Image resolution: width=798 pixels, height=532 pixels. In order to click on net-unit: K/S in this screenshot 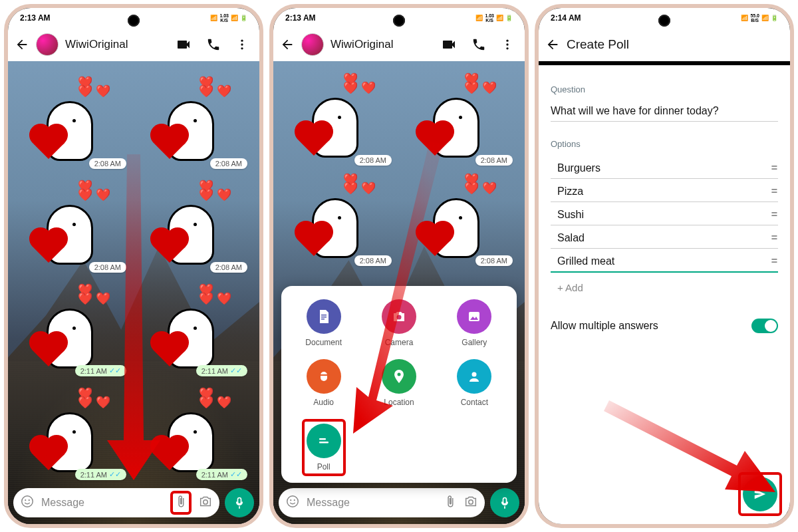, I will do `click(224, 20)`.